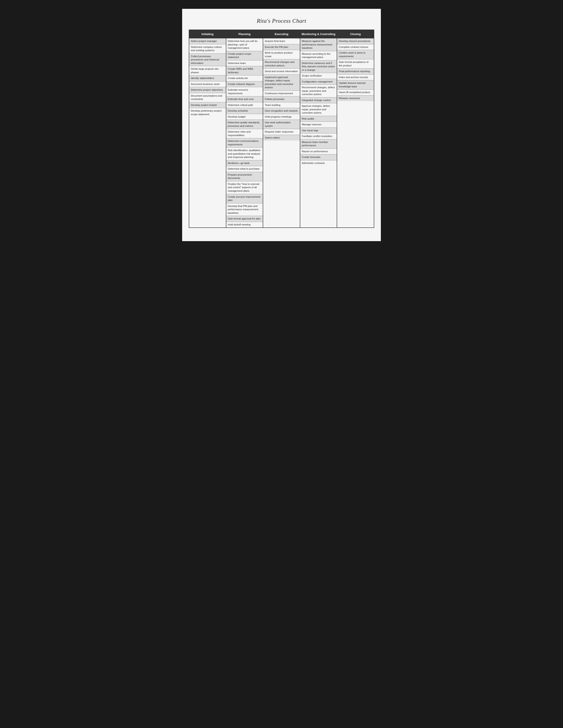  What do you see at coordinates (207, 113) in the screenshot?
I see `list-item: Develop preliminary project scope statem…` at bounding box center [207, 113].